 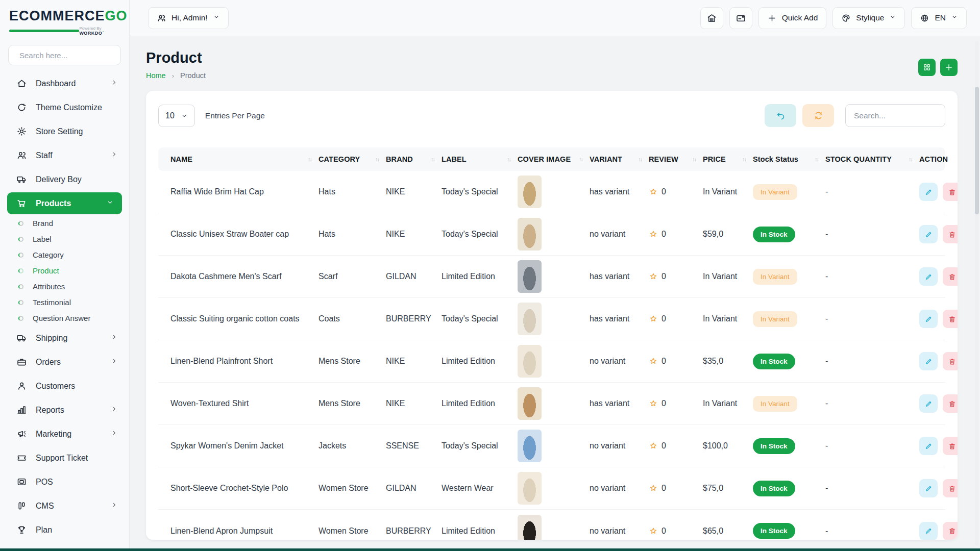 I want to click on page-scrollbar, so click(x=977, y=293).